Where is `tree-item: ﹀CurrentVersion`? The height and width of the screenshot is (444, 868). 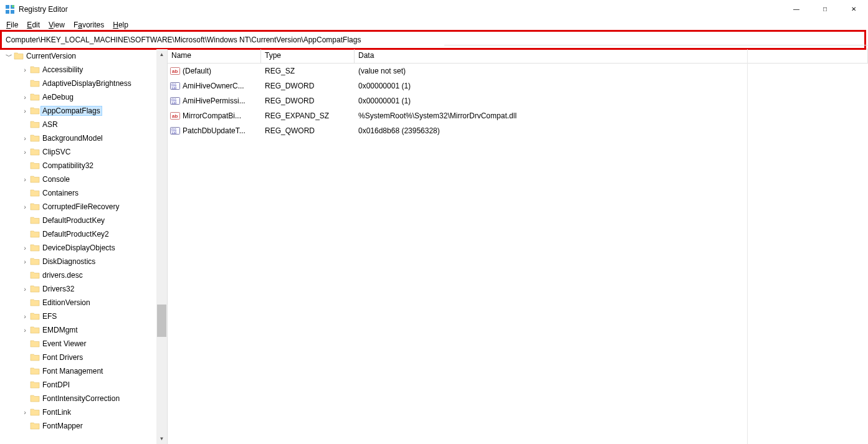
tree-item: ﹀CurrentVersion is located at coordinates (79, 56).